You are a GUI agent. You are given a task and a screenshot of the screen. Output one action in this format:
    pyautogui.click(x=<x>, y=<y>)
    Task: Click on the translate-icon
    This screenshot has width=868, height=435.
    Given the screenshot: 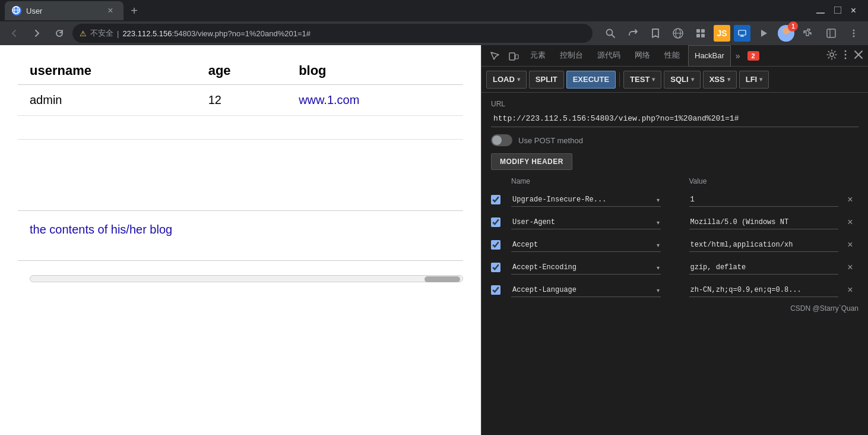 What is the action you would take?
    pyautogui.click(x=678, y=33)
    